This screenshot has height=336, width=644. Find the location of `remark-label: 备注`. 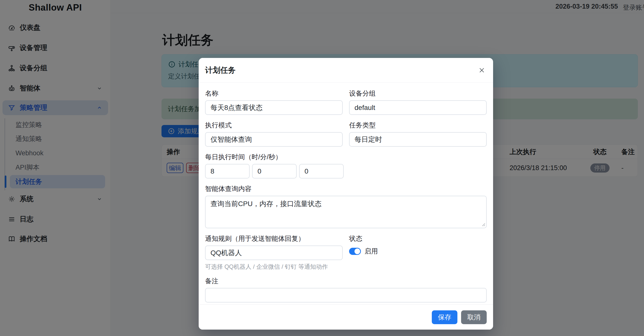

remark-label: 备注 is located at coordinates (346, 281).